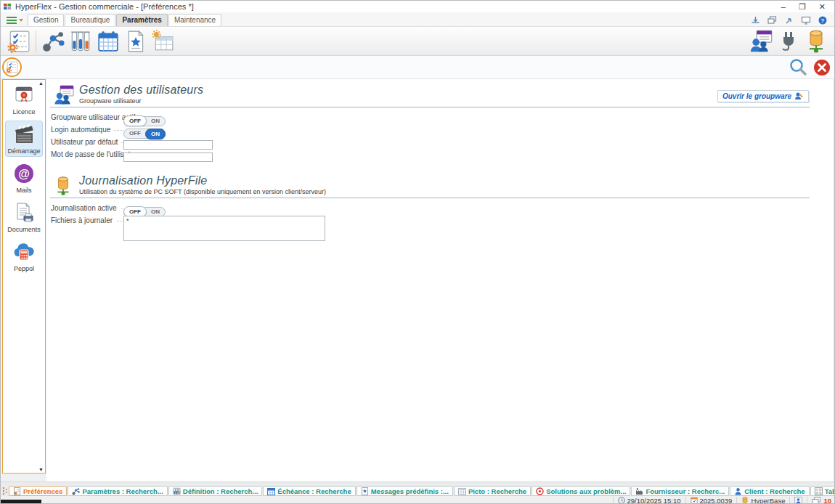  I want to click on os-taskbar-strip, so click(21, 502).